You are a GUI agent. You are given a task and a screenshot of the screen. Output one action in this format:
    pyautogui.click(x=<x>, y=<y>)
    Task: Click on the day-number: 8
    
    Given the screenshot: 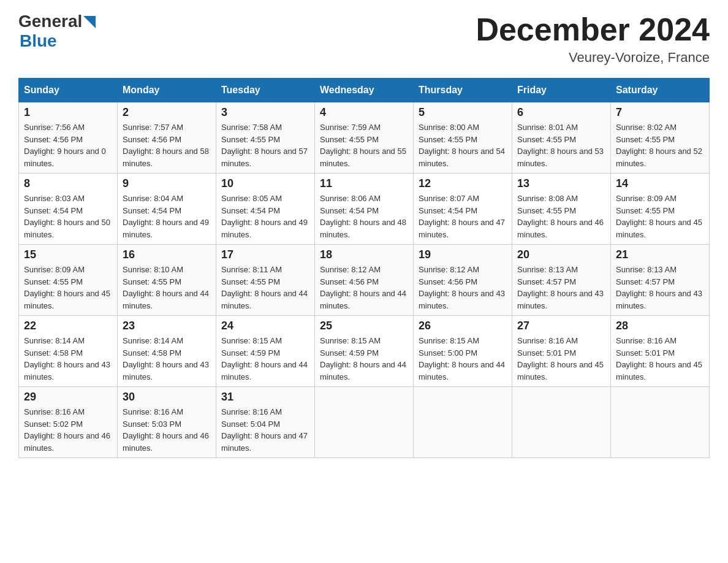 What is the action you would take?
    pyautogui.click(x=68, y=184)
    